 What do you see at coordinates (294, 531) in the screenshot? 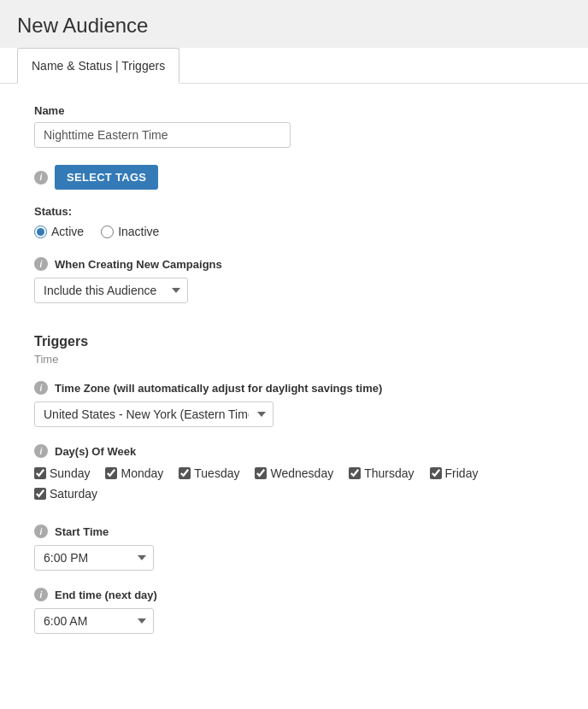
I see `start-time-title-row: i Start Time` at bounding box center [294, 531].